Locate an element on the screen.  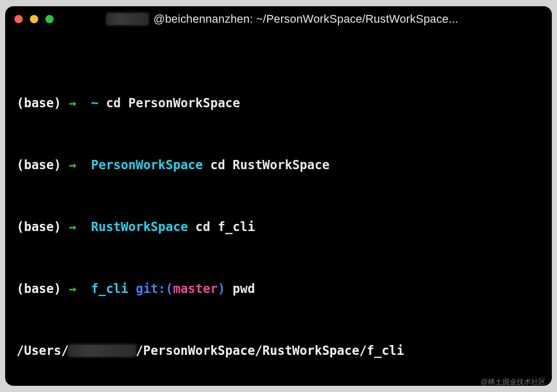
command-text: cd RustWorkSpace is located at coordinates (270, 165).